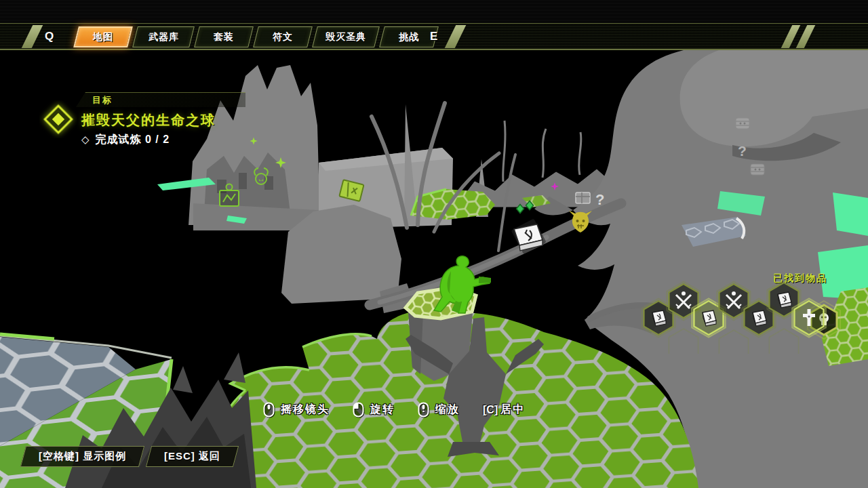  What do you see at coordinates (193, 457) in the screenshot?
I see `back-button: [ESC] 返回` at bounding box center [193, 457].